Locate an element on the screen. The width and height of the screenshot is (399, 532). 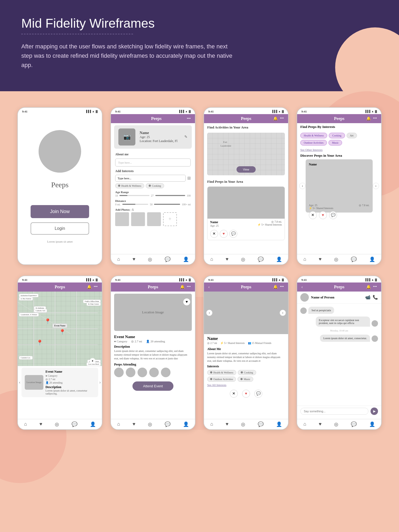
nav-heart-8: ♥ is located at coordinates (320, 424).